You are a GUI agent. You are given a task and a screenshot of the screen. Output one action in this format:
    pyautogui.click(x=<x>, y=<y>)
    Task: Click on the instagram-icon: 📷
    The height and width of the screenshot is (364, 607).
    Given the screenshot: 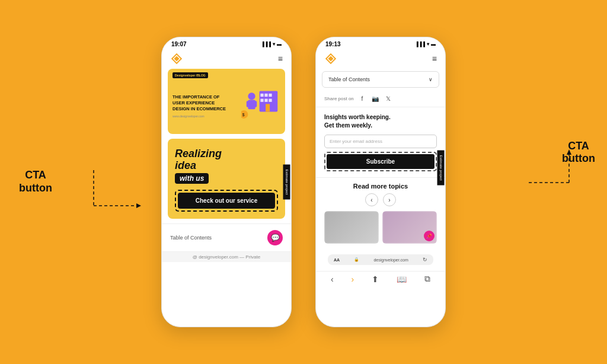 What is the action you would take?
    pyautogui.click(x=375, y=98)
    